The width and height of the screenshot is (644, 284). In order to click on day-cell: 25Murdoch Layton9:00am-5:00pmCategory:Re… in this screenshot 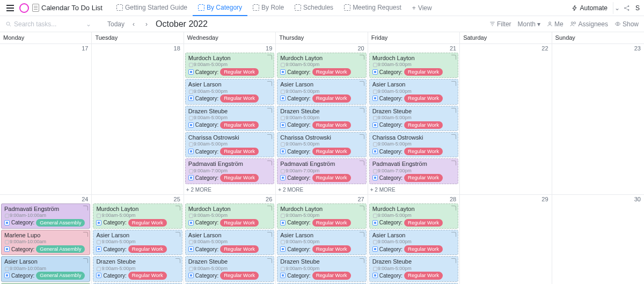, I will do `click(137, 239)`.